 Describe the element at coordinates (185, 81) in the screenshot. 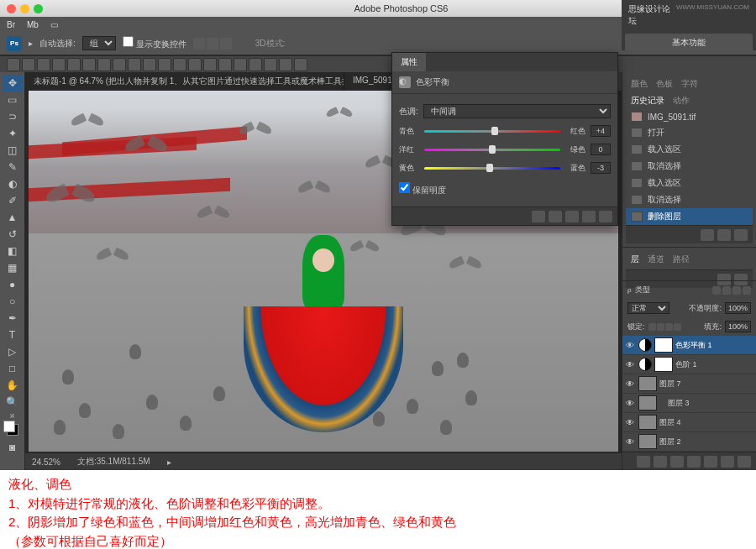

I see `document-tab-1: 未标题-1 @ 64.7% (把出人物并复制 1、从其它图片通过快速选择工具或魔…` at that location.